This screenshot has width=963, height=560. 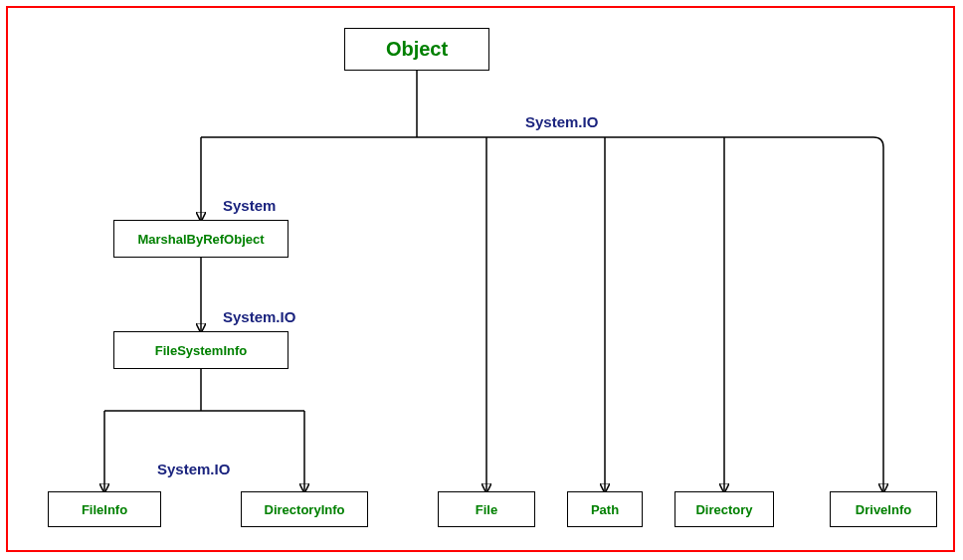 What do you see at coordinates (486, 509) in the screenshot?
I see `node-file: File` at bounding box center [486, 509].